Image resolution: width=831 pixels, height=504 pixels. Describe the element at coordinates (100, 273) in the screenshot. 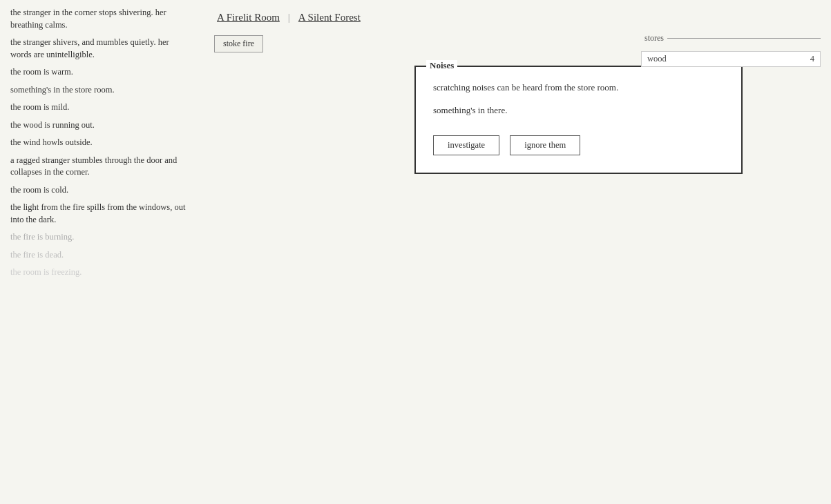

I see `narrative-line: the room is freezing.` at that location.